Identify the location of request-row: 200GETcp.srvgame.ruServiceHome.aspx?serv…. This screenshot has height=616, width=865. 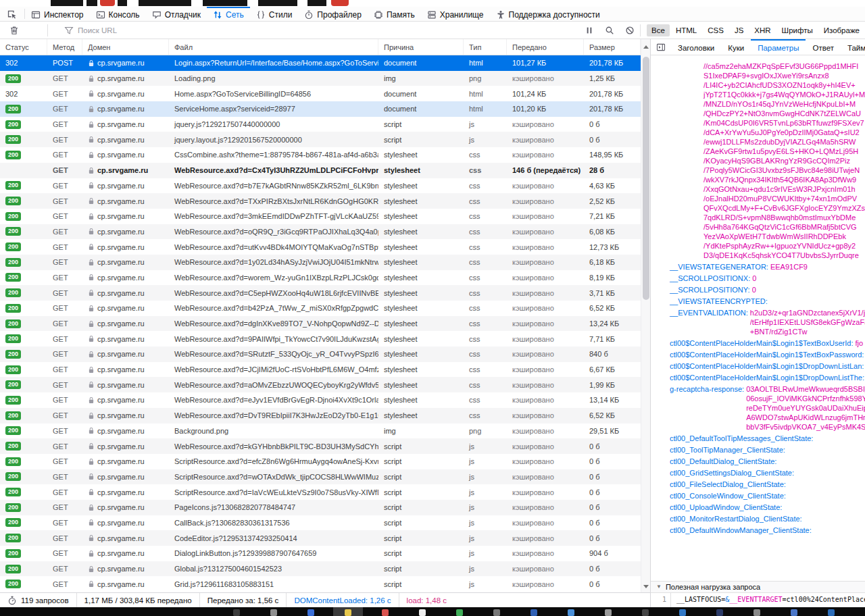
(320, 109).